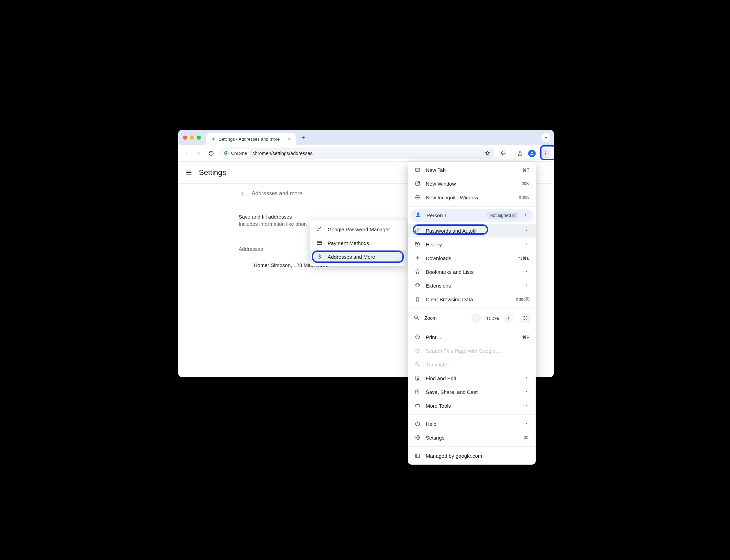 The image size is (730, 560). Describe the element at coordinates (366, 137) in the screenshot. I see `tab-strip: Settings - Addresses and more` at that location.